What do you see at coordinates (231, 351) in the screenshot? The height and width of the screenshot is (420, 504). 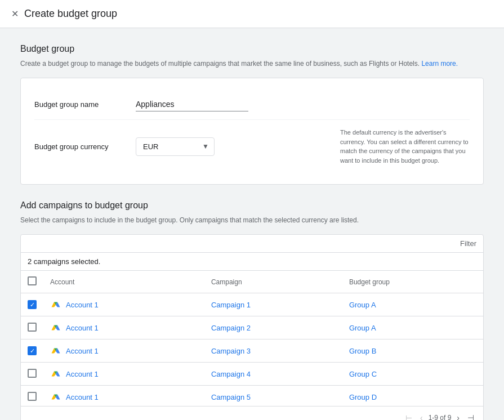 I see `campaign-name: Campaign 3` at bounding box center [231, 351].